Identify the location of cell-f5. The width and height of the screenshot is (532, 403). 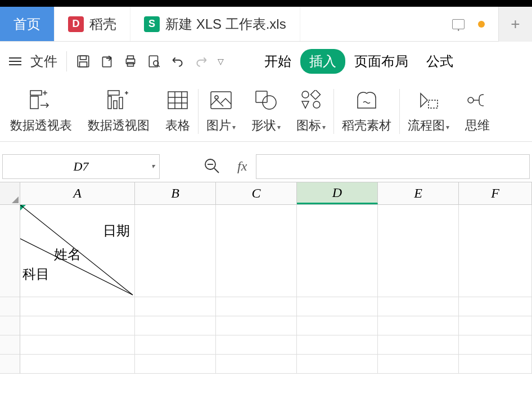
(495, 364).